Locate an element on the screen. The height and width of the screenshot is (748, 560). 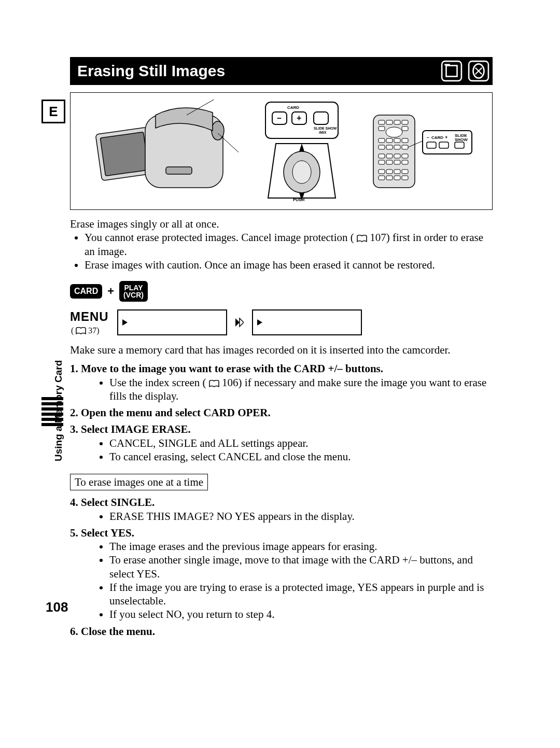
intro-bullet: You cannot erase protected images. Cance… is located at coordinates (288, 245).